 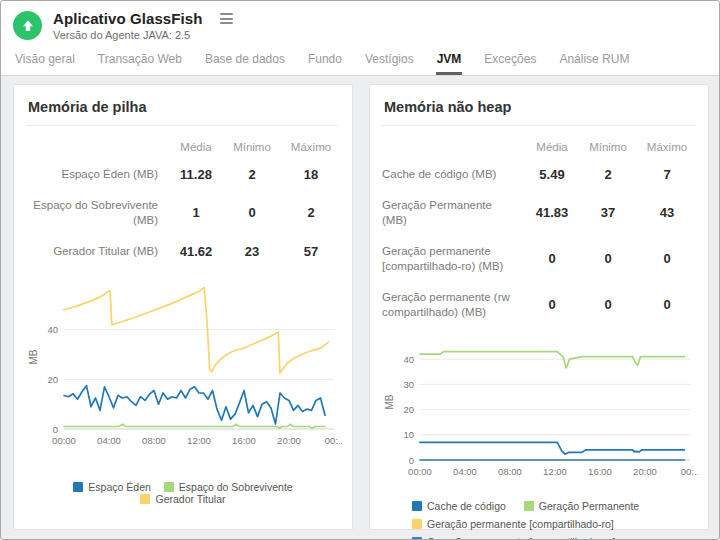 What do you see at coordinates (96, 174) in the screenshot?
I see `row-label: Espaço Éden (MB)` at bounding box center [96, 174].